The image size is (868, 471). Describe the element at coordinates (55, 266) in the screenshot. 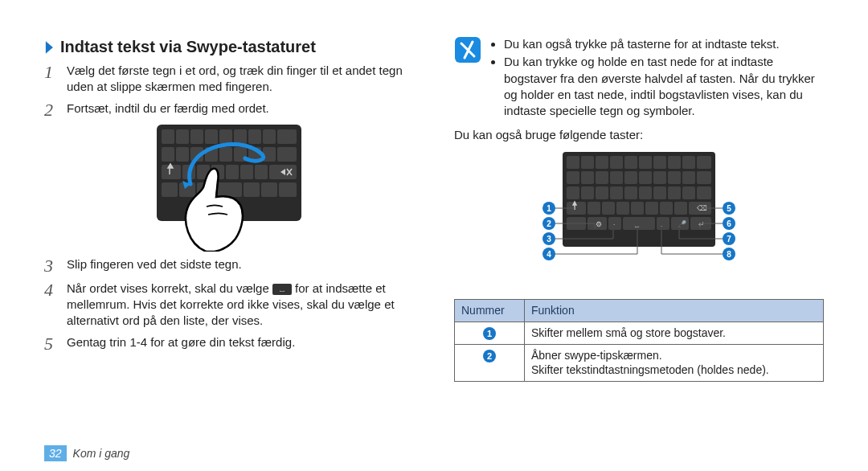

I see `step-number: 3` at that location.